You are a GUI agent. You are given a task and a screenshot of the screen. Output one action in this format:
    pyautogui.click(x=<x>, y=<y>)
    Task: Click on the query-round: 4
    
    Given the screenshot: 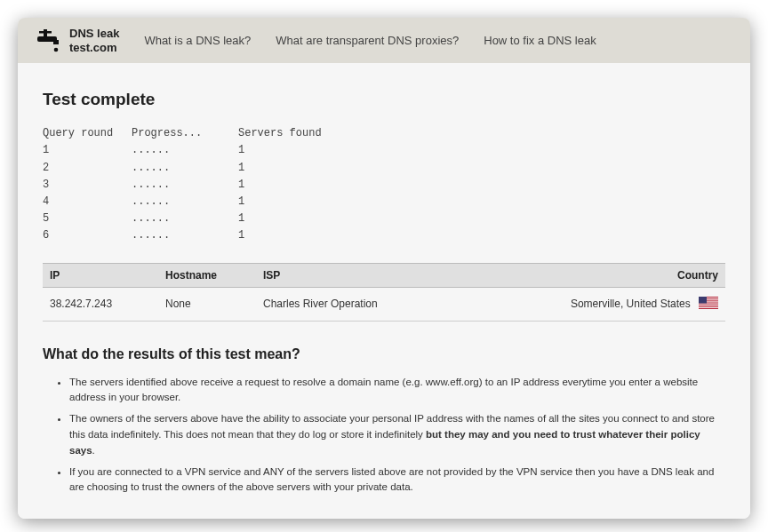 What is the action you would take?
    pyautogui.click(x=87, y=202)
    